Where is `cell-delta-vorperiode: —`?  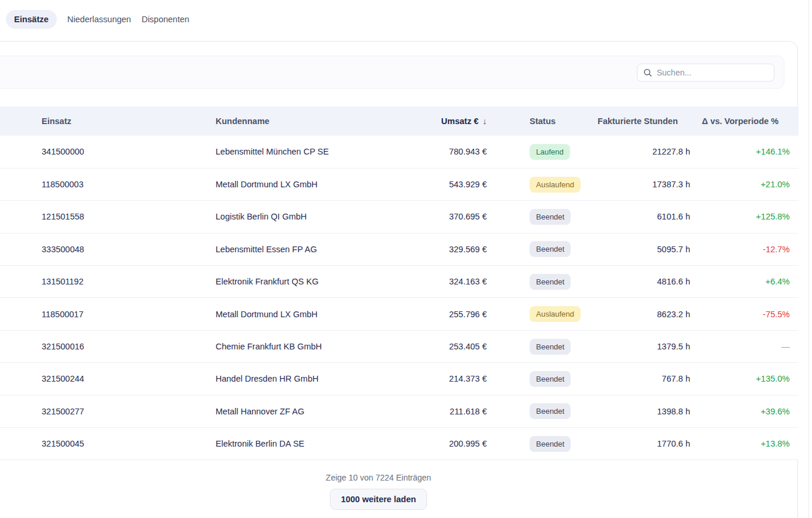
cell-delta-vorperiode: — is located at coordinates (744, 347).